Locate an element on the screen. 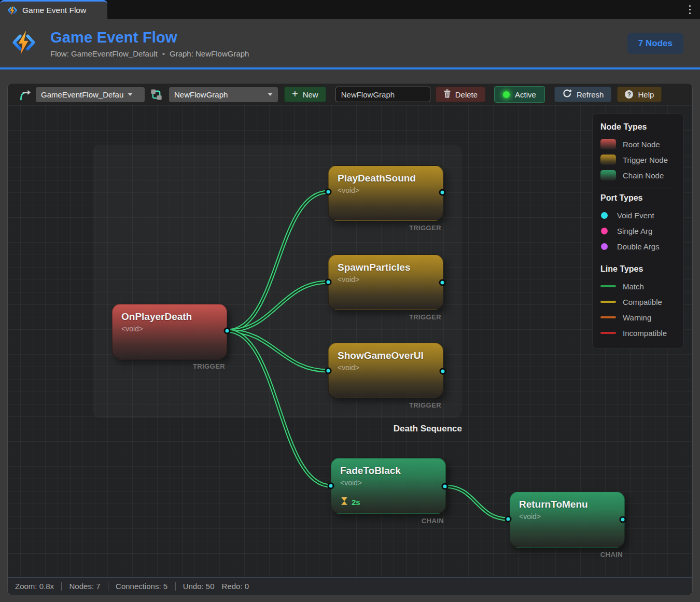 The height and width of the screenshot is (602, 700). refresh-icon is located at coordinates (567, 94).